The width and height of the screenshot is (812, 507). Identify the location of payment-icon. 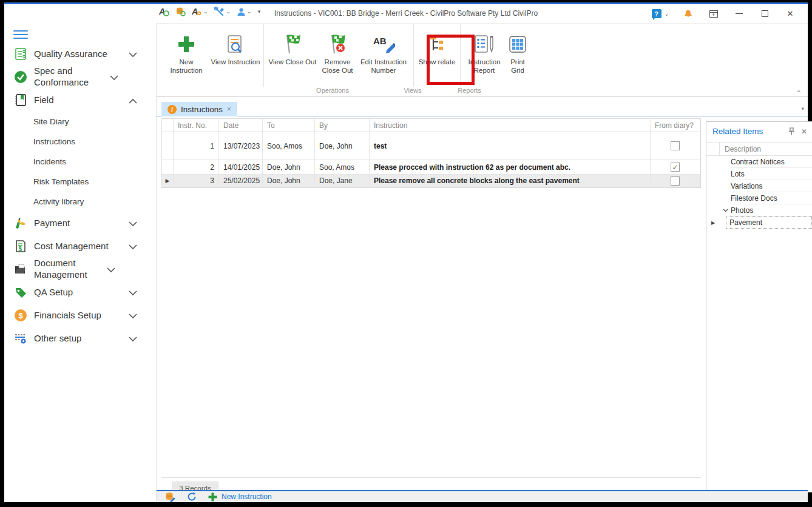
(21, 223).